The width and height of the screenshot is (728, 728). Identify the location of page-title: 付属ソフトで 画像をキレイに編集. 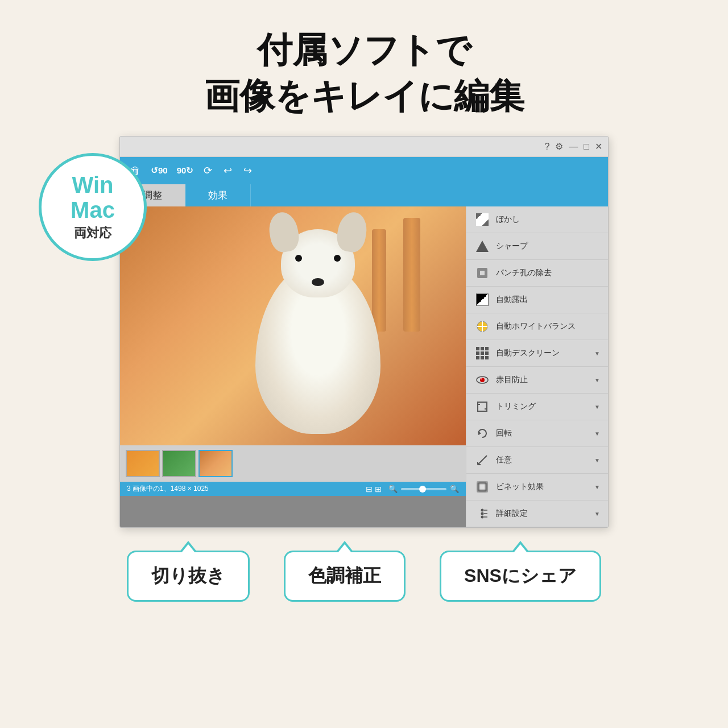
(364, 73).